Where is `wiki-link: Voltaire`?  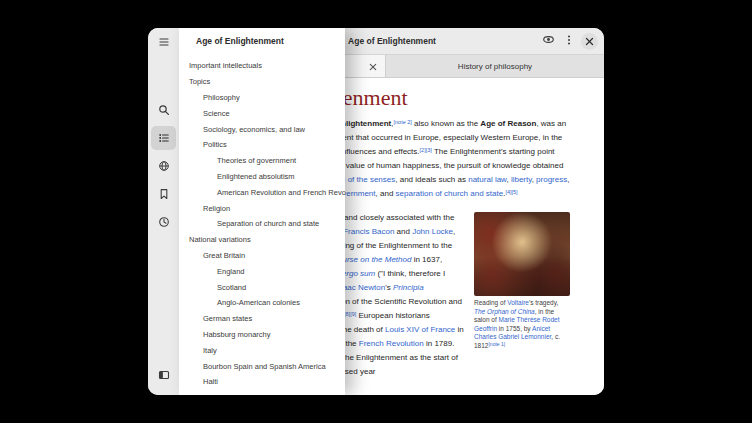
wiki-link: Voltaire is located at coordinates (518, 302).